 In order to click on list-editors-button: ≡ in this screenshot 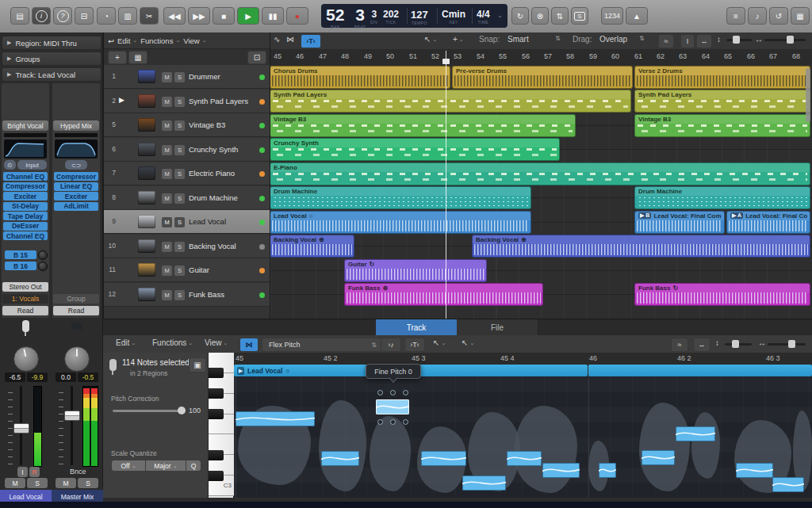, I will do `click(736, 16)`.